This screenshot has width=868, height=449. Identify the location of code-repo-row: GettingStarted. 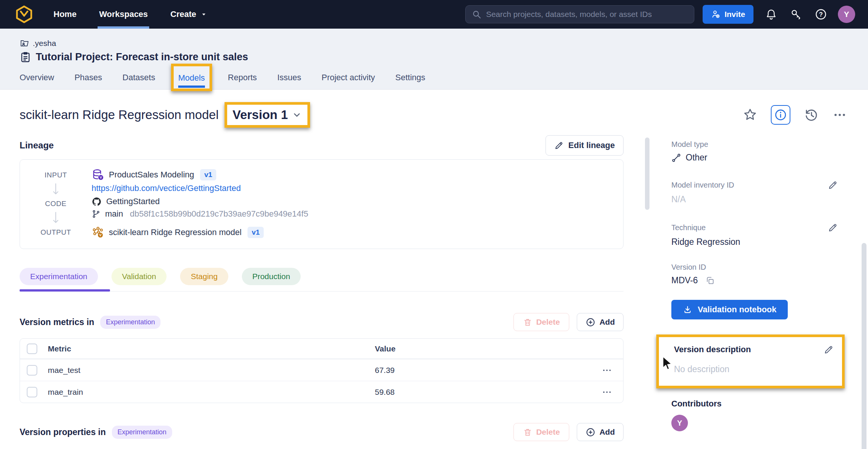
(352, 201).